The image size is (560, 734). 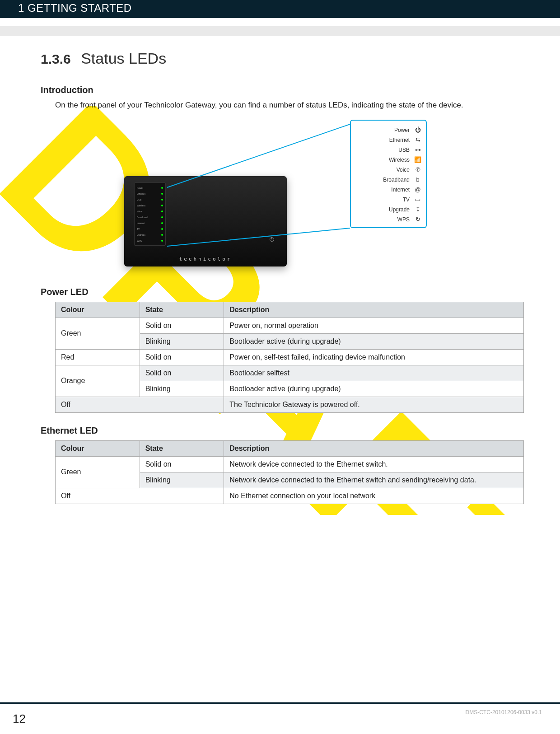 I want to click on chapter-header: 1 GETTING STARTED, so click(x=280, y=9).